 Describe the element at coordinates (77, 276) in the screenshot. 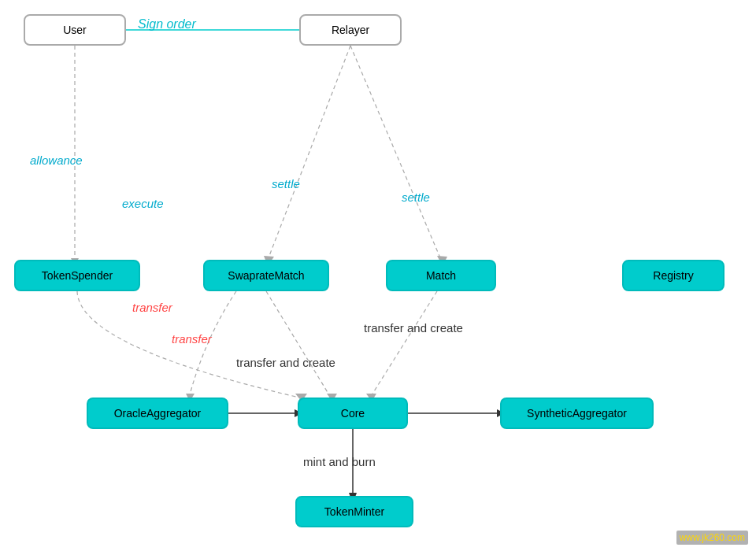

I see `token-spender-node: TokenSpender` at that location.